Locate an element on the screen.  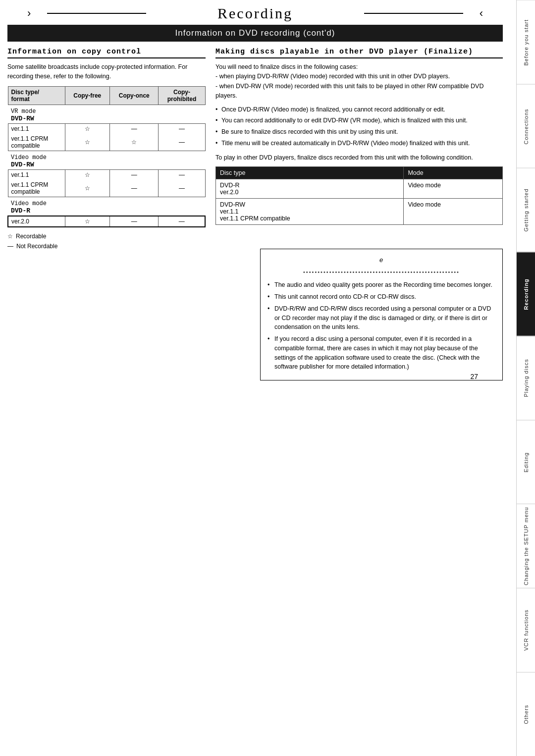
legend-recordable: ☆ Recordable is located at coordinates (107, 236).